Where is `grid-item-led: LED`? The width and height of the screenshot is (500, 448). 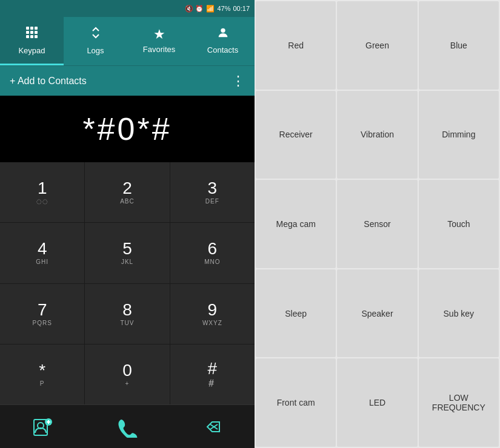 grid-item-led: LED is located at coordinates (377, 403).